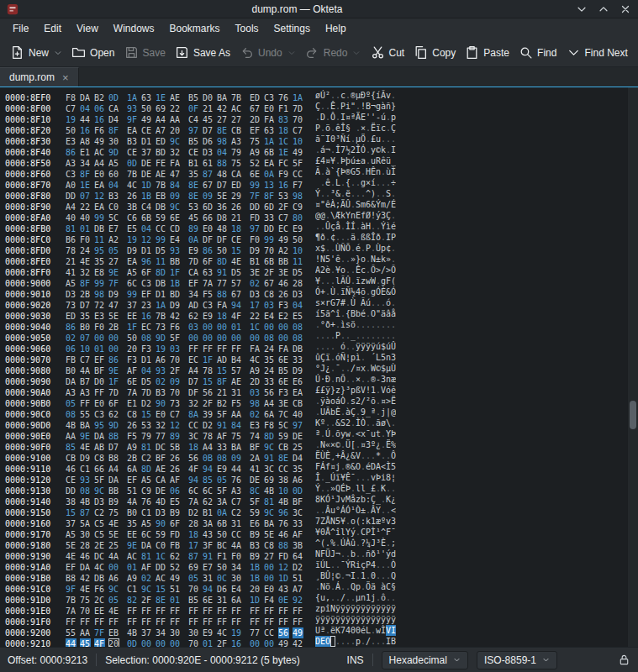  I want to click on menu-view: View, so click(87, 29).